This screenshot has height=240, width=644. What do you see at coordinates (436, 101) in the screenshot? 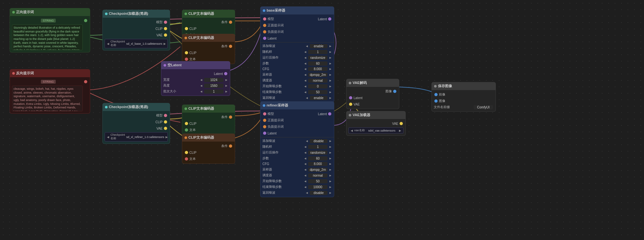
I see `save-image-image-in-port` at bounding box center [436, 101].